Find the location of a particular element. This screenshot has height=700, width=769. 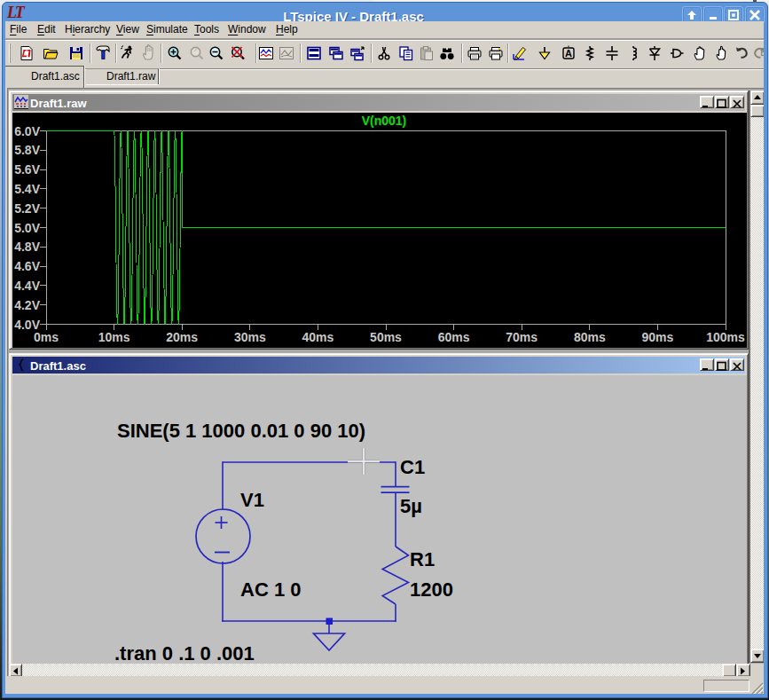

svg-text: AC 1 0 is located at coordinates (271, 589).